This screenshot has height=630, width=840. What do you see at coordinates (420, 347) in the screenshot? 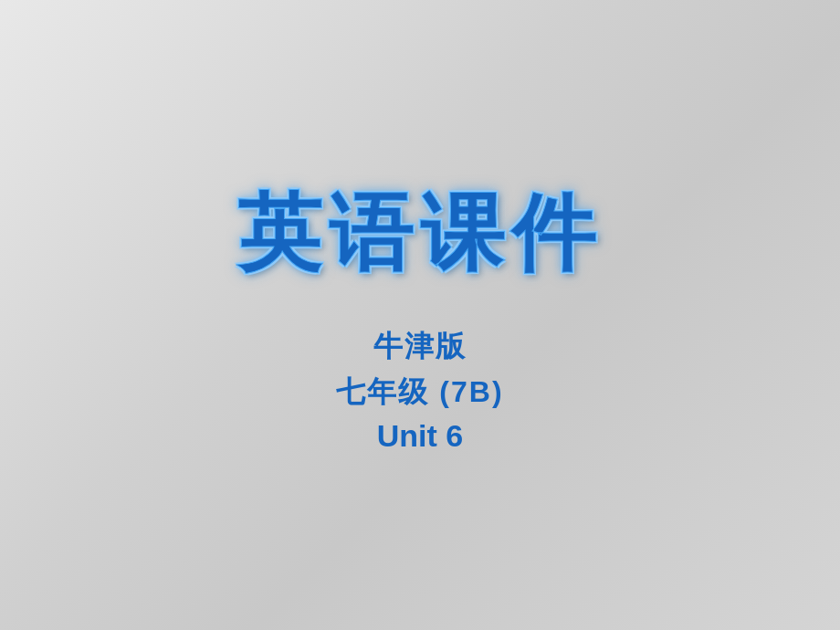
I see `subtitle-line1: 牛津版` at bounding box center [420, 347].